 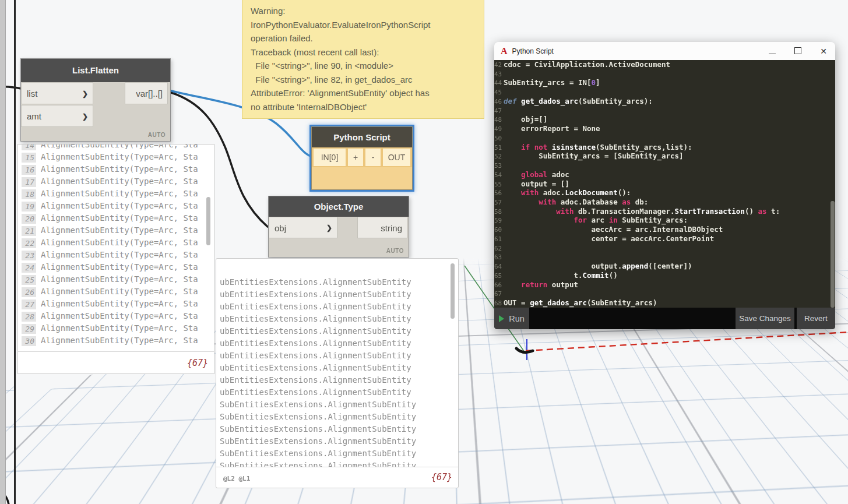 What do you see at coordinates (96, 100) in the screenshot?
I see `node-list-flatten: List.Flatten list ❯ amt ❯ var[]..[] AUTO` at bounding box center [96, 100].